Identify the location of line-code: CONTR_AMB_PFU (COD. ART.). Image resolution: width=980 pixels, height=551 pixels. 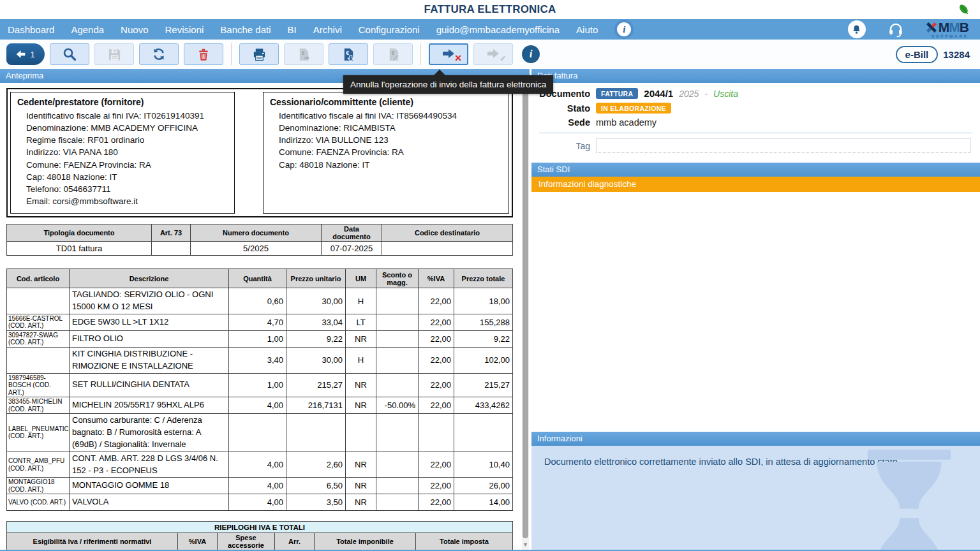
(38, 464).